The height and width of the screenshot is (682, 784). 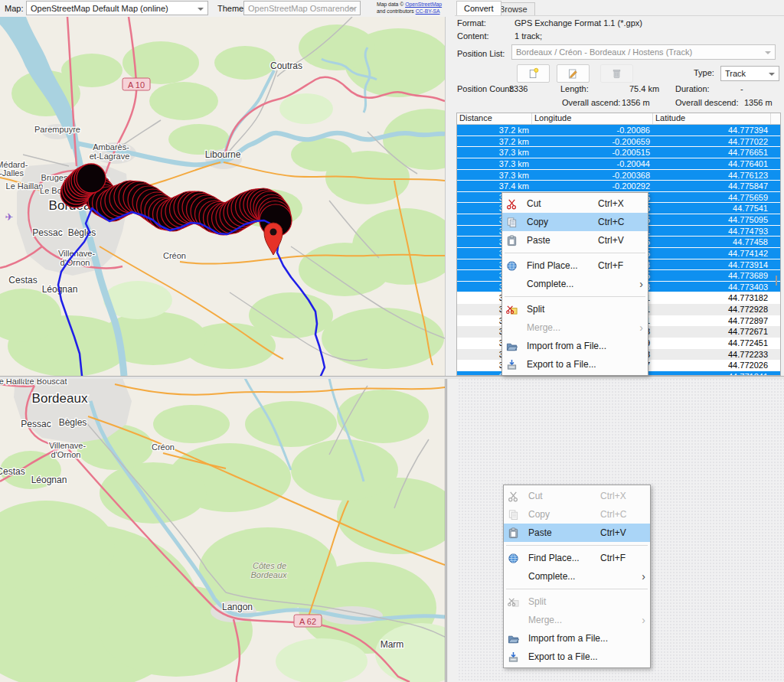 What do you see at coordinates (392, 644) in the screenshot?
I see `map-label: Marm` at bounding box center [392, 644].